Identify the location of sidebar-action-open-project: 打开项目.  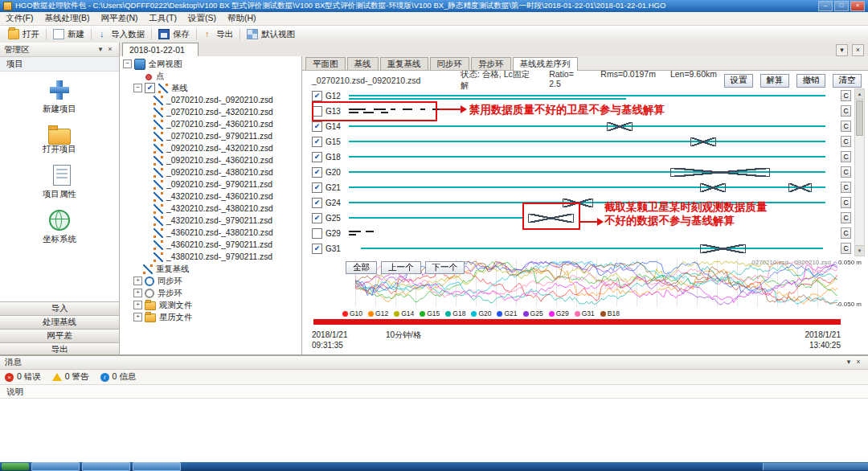
(59, 140).